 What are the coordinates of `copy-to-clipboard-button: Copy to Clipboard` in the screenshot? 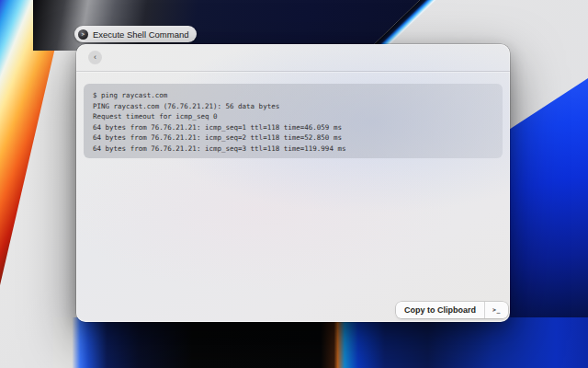 It's located at (440, 310).